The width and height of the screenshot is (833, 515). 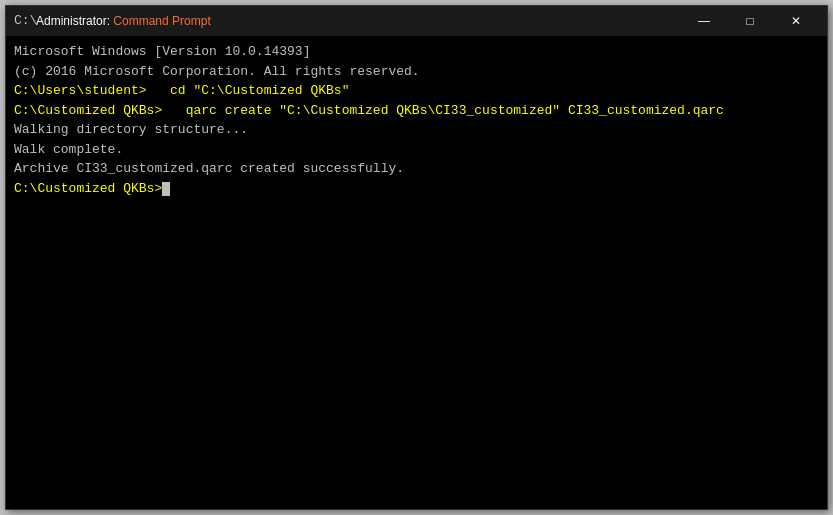 I want to click on terminal-line: Microsoft Windows [Version 10.0.14393], so click(x=416, y=52).